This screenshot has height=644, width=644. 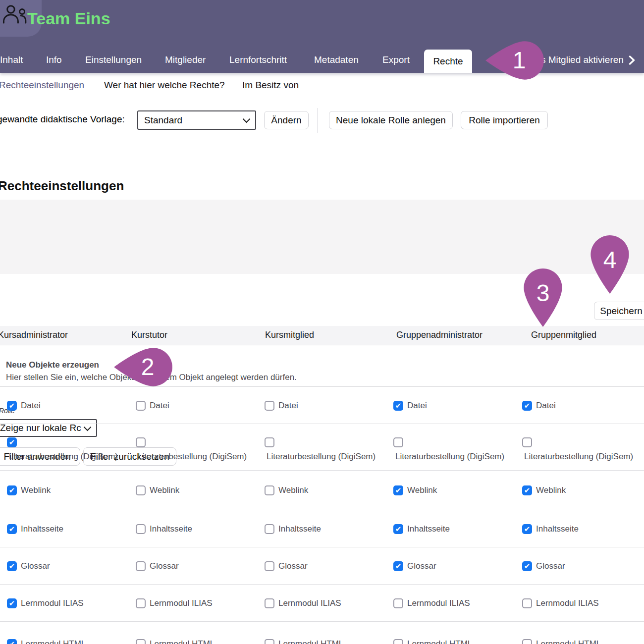 What do you see at coordinates (391, 120) in the screenshot?
I see `create-local-role-button: Neue lokale Rolle anlegen` at bounding box center [391, 120].